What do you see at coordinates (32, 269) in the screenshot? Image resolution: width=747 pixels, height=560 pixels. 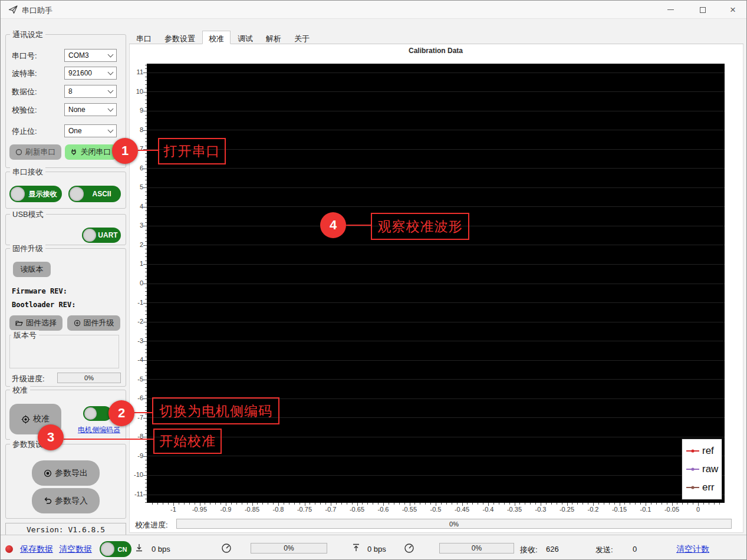 I see `read-version-label: 读版本` at bounding box center [32, 269].